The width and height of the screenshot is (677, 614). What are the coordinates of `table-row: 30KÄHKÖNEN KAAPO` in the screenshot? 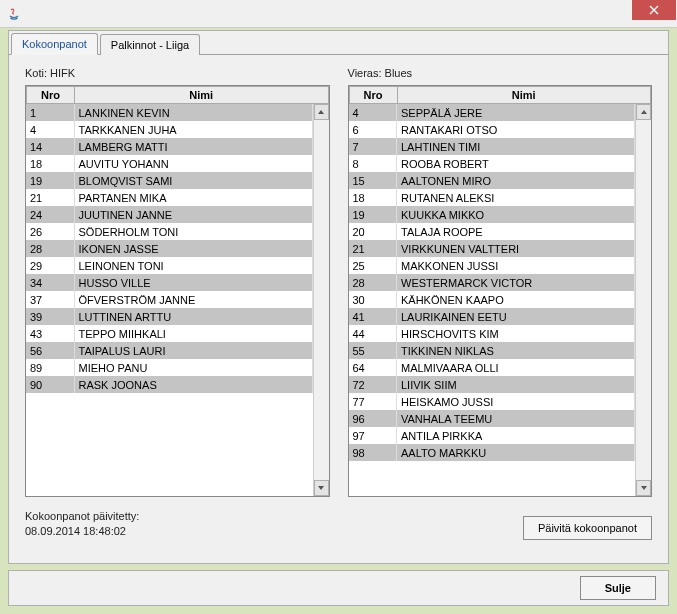 It's located at (492, 300).